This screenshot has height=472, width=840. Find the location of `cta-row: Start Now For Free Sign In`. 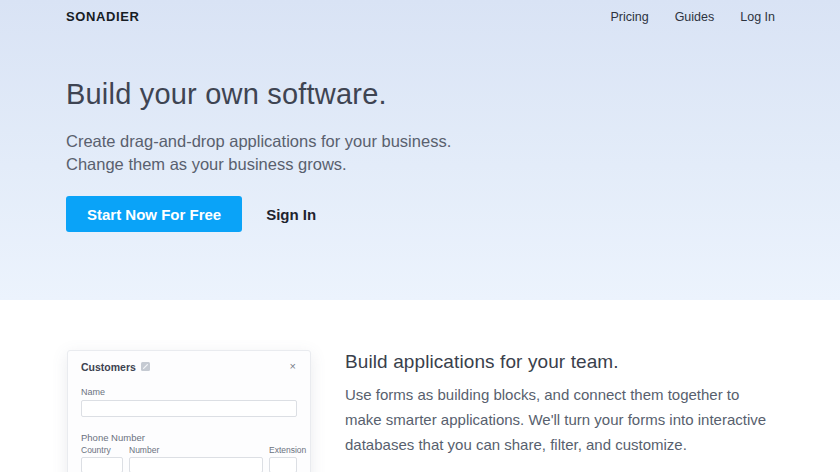

cta-row: Start Now For Free Sign In is located at coordinates (453, 214).